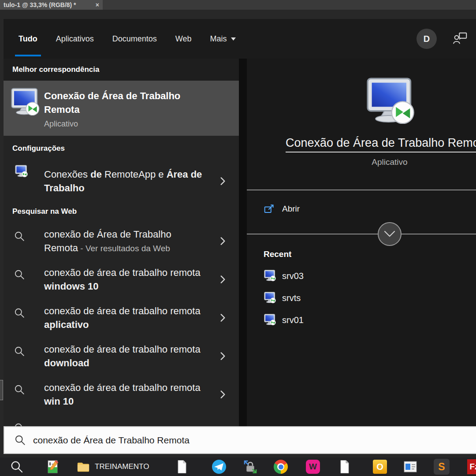  Describe the element at coordinates (2, 390) in the screenshot. I see `photoshop-toolbar-fragment` at that location.